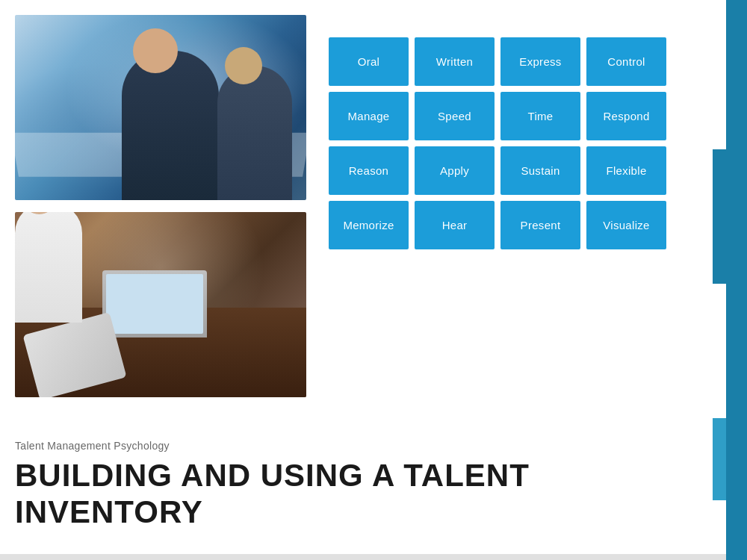 This screenshot has height=560, width=747. Describe the element at coordinates (626, 116) in the screenshot. I see `skill-btn-respond: Respond` at that location.